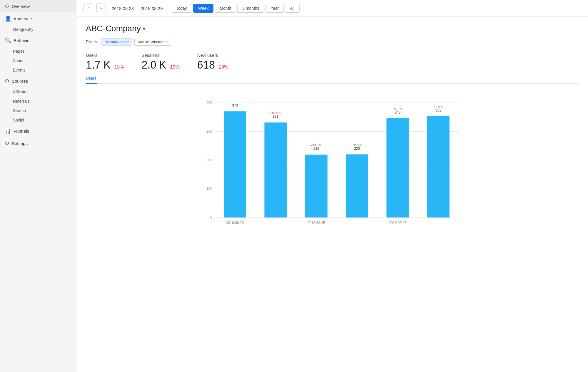  Describe the element at coordinates (181, 8) in the screenshot. I see `period-btn-today: Today` at that location.